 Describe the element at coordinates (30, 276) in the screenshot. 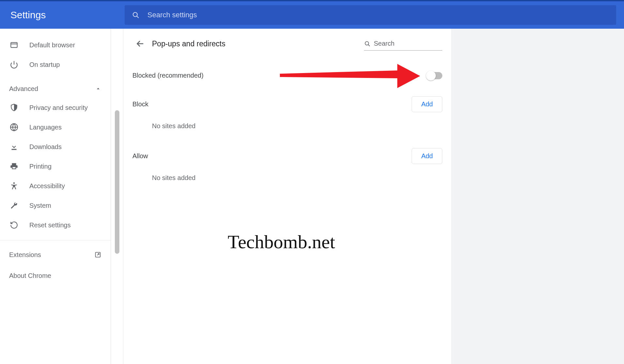

I see `about-label: About Chrome` at that location.